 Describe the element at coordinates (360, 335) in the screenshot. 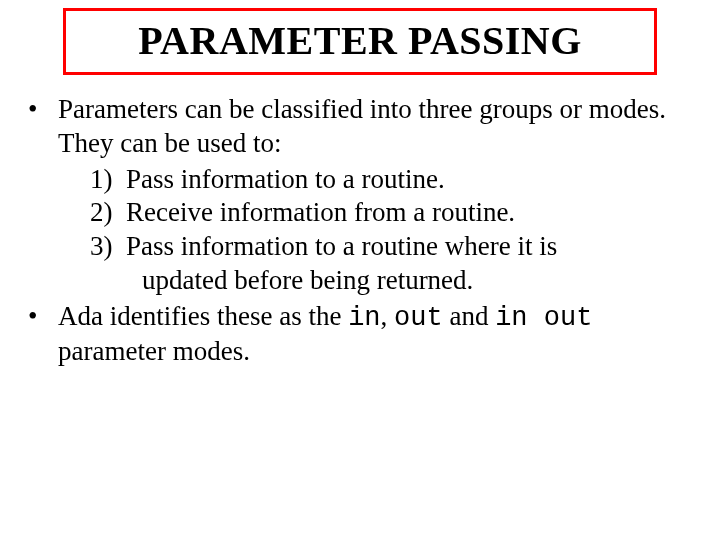

I see `bullet-item: • Ada identifies these as the in, out an…` at that location.